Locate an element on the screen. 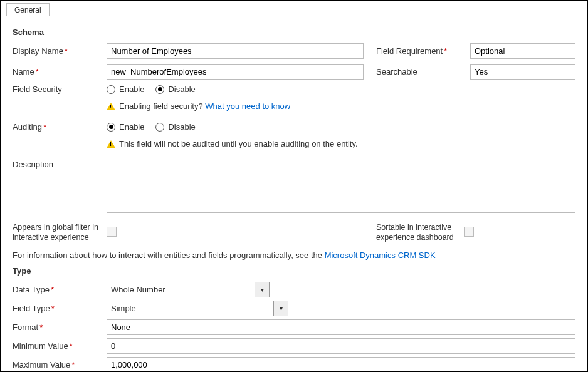  name-input is located at coordinates (235, 71).